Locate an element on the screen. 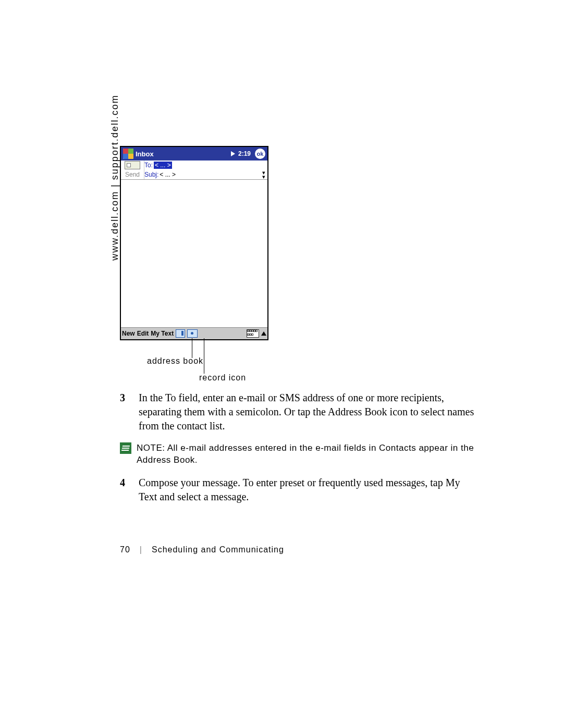 The width and height of the screenshot is (563, 728). page-number: 70 is located at coordinates (125, 550).